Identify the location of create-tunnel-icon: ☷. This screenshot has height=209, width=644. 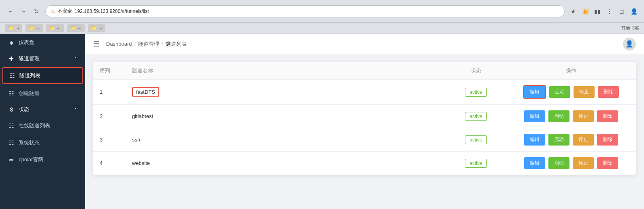
(11, 93).